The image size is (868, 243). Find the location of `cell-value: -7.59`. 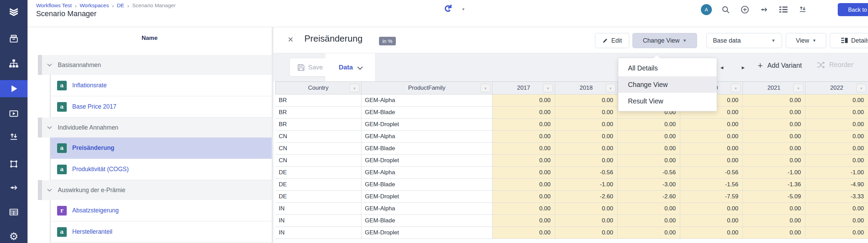

cell-value: -7.59 is located at coordinates (712, 197).